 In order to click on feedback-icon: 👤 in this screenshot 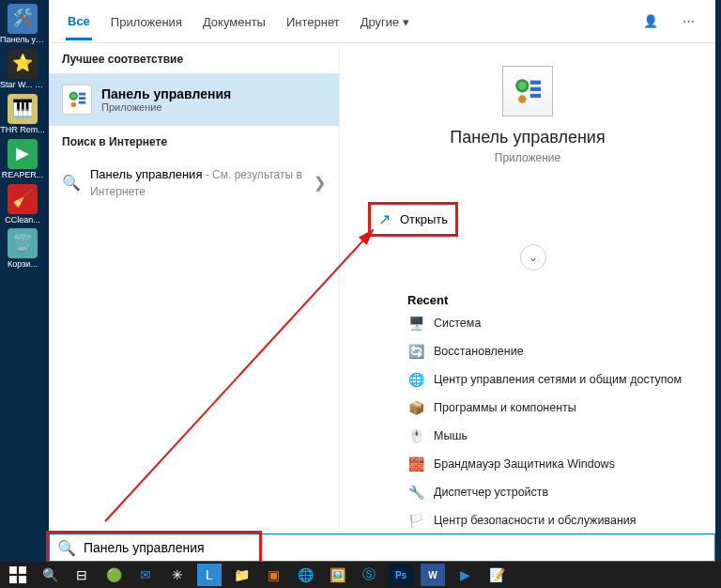, I will do `click(651, 21)`.